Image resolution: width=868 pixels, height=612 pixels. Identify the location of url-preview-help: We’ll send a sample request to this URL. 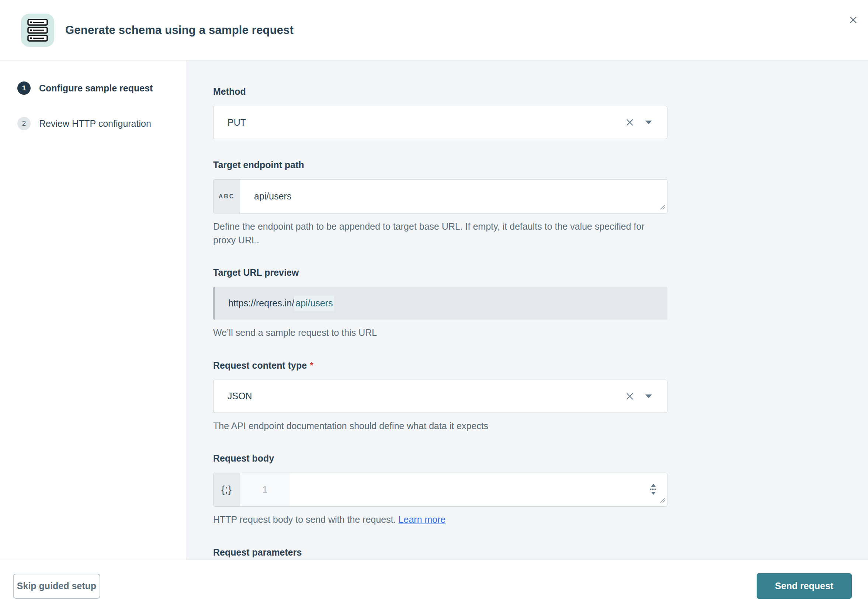
(434, 333).